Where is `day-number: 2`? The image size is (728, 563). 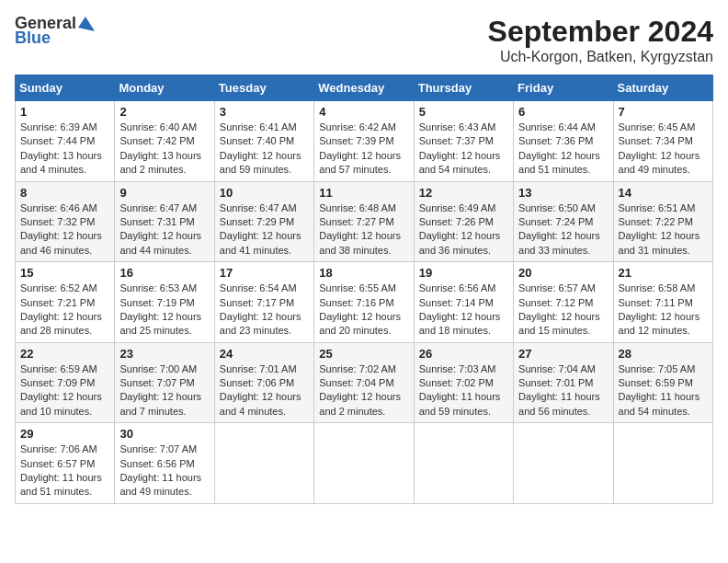 day-number: 2 is located at coordinates (164, 112).